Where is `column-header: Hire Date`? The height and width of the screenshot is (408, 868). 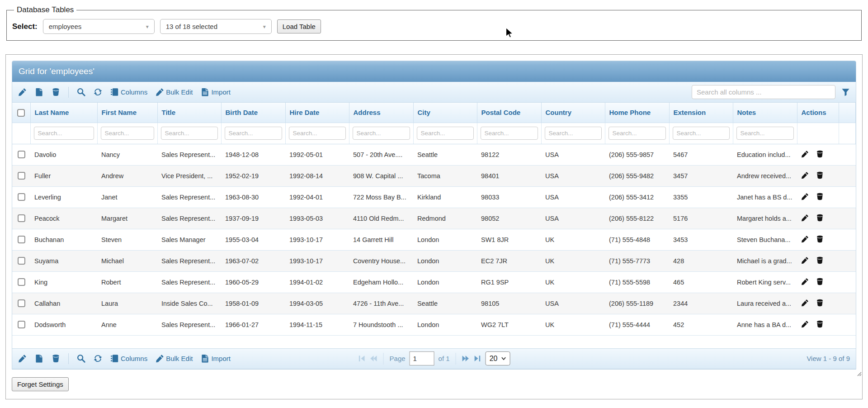 column-header: Hire Date is located at coordinates (317, 113).